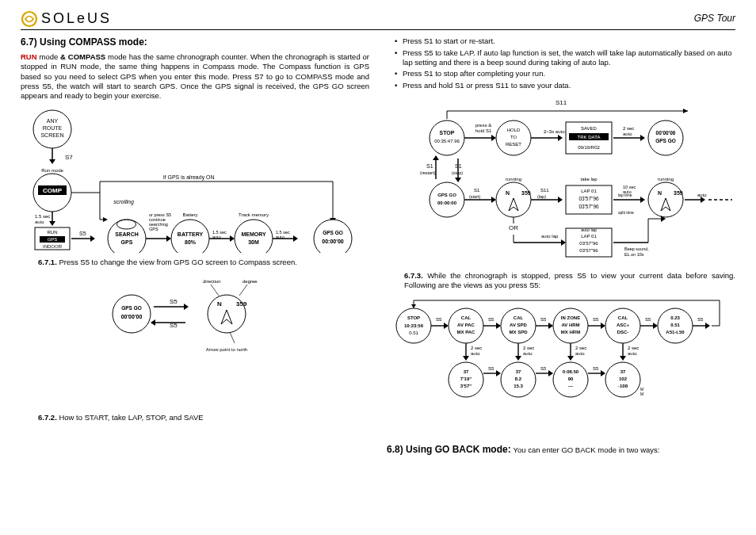 The height and width of the screenshot is (535, 756). I want to click on svg-text: -108, so click(623, 386).